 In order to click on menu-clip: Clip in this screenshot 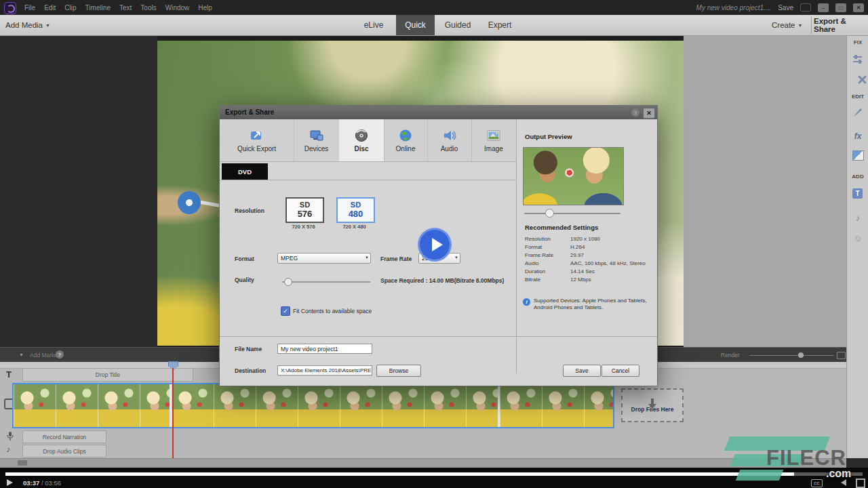, I will do `click(71, 8)`.